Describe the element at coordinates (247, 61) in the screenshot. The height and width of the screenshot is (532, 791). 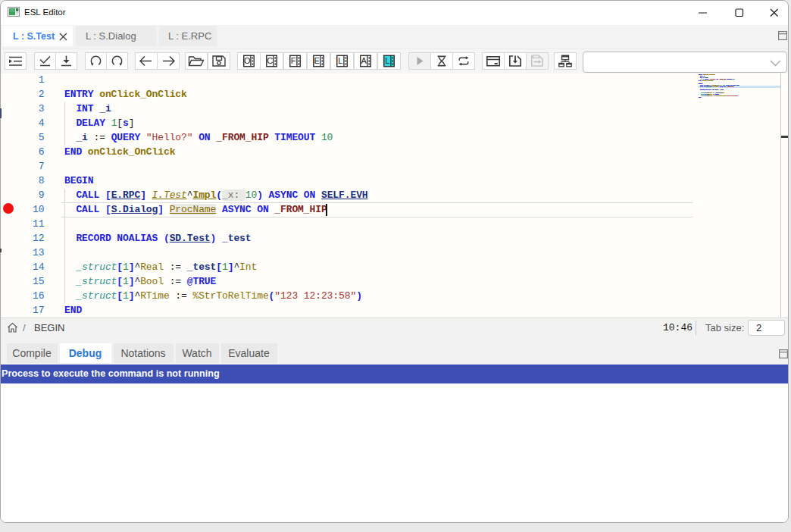
I see `svg-text: O` at that location.